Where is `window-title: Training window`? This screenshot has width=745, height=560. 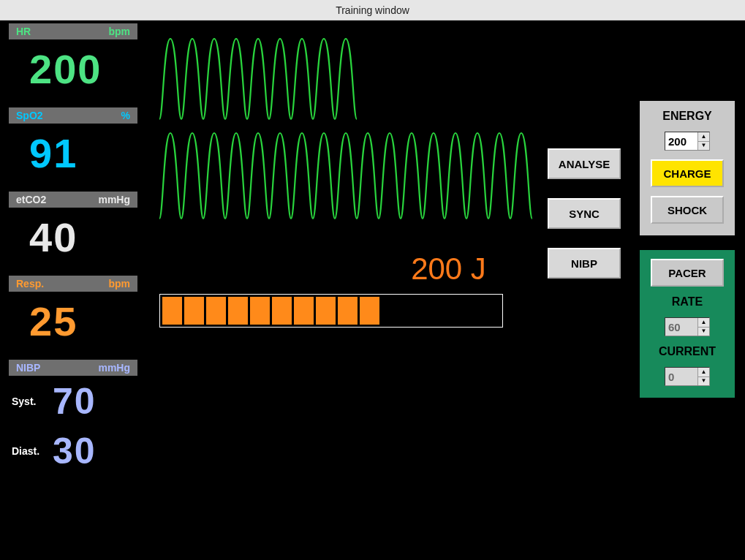 window-title: Training window is located at coordinates (373, 10).